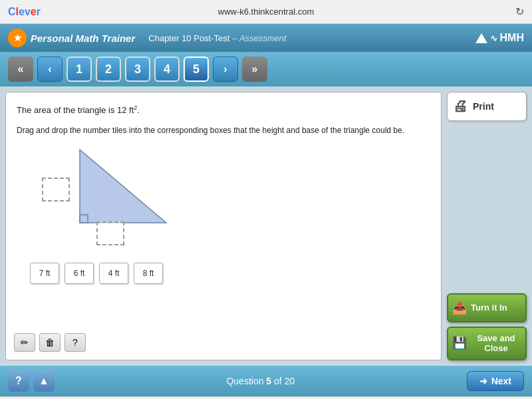  What do you see at coordinates (483, 106) in the screenshot?
I see `print-label: Print` at bounding box center [483, 106].